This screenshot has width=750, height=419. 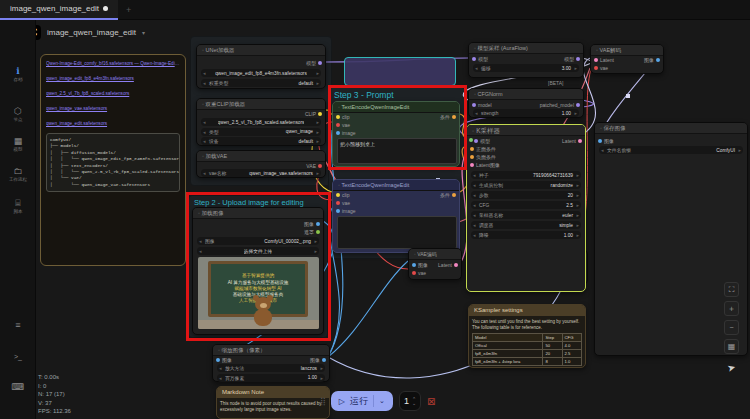 What do you see at coordinates (526, 225) in the screenshot?
I see `widget-scheduler: 调度器simple` at bounding box center [526, 225].